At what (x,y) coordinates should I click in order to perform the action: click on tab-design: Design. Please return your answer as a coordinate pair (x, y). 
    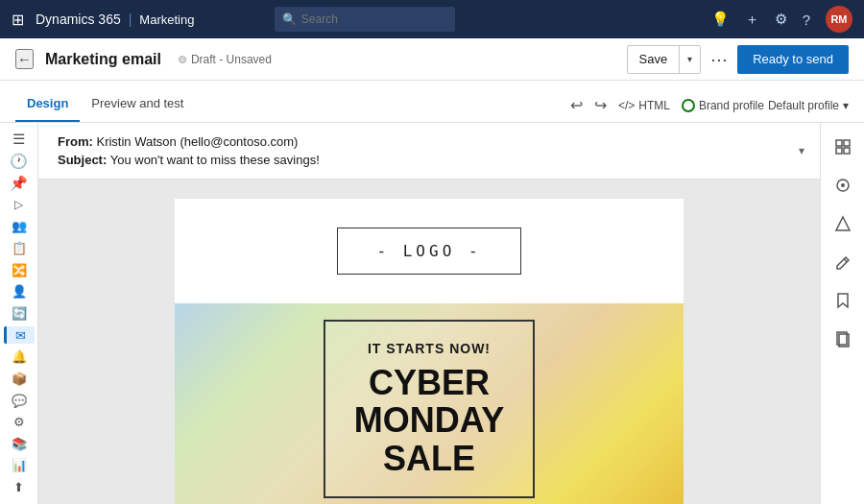
    Looking at the image, I should click on (48, 109).